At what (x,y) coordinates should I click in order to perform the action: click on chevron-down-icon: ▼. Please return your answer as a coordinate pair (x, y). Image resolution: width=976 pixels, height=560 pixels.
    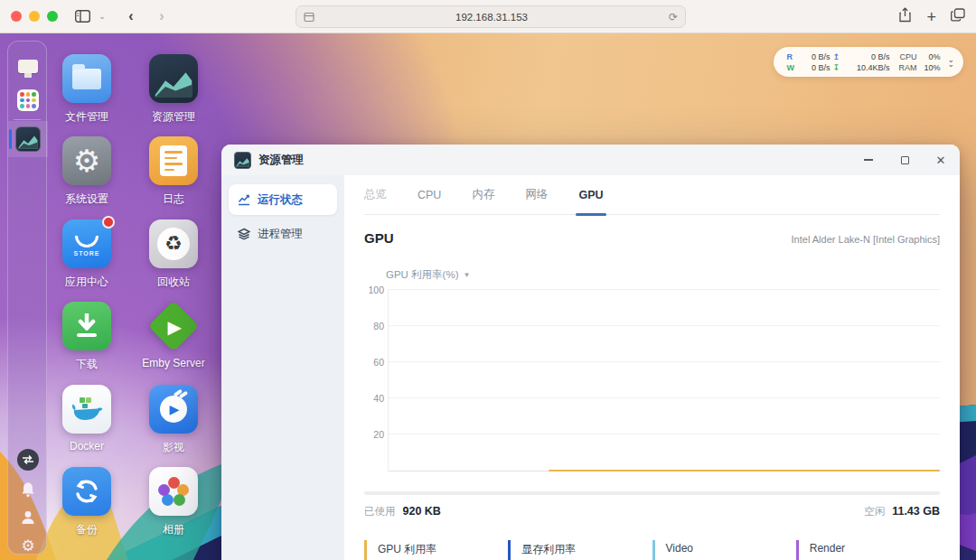
    Looking at the image, I should click on (467, 275).